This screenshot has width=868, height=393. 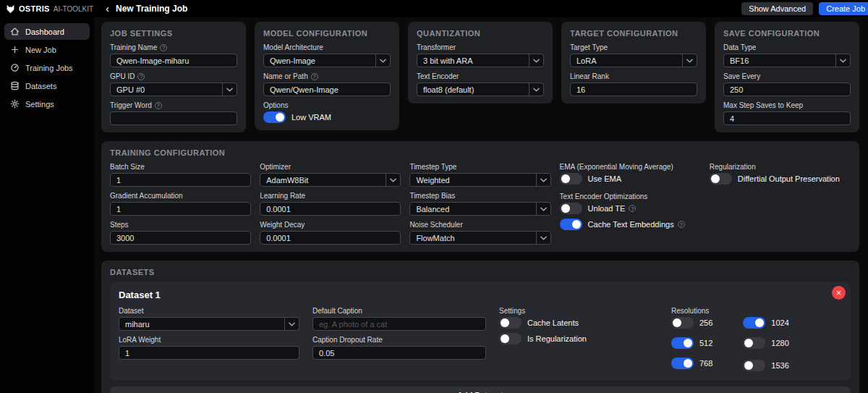 I want to click on differential-output-preservation-toggle, so click(x=720, y=179).